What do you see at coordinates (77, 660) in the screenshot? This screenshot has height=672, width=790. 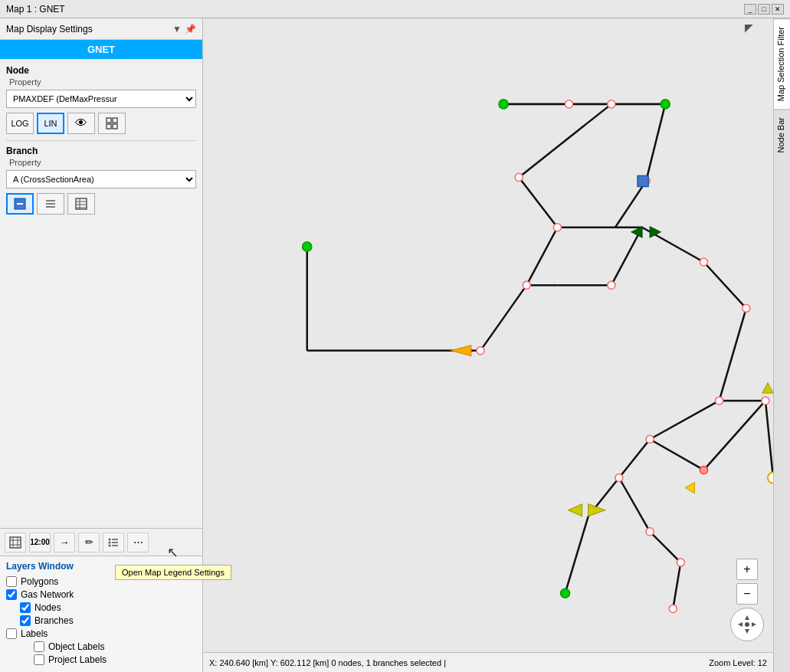 I see `layer-project-labels-label: Project Labels` at bounding box center [77, 660].